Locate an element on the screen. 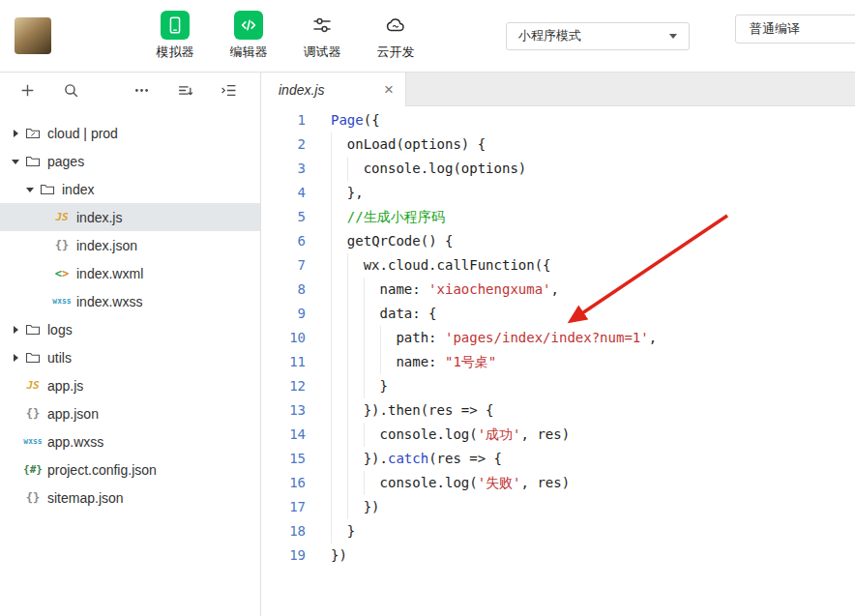 This screenshot has width=855, height=616. code-line-2: 2onLoad(options) { is located at coordinates (558, 145).